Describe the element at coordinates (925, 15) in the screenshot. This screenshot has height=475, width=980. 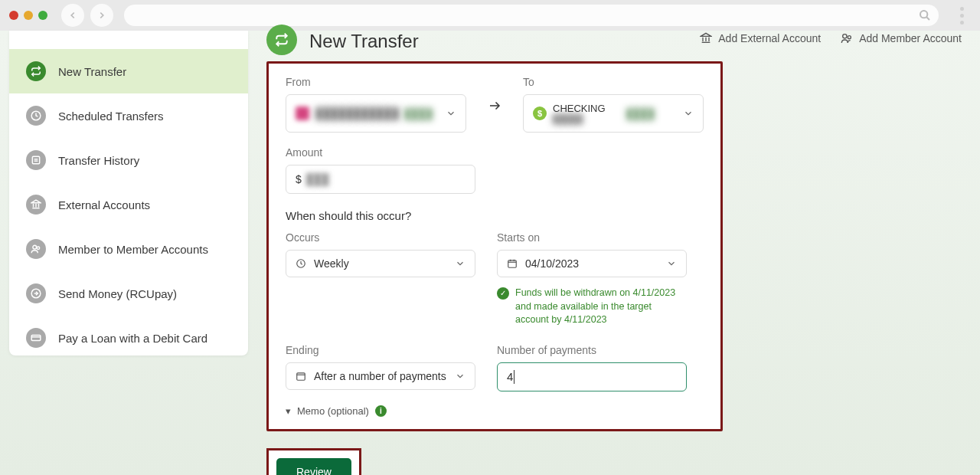
I see `search-icon` at that location.